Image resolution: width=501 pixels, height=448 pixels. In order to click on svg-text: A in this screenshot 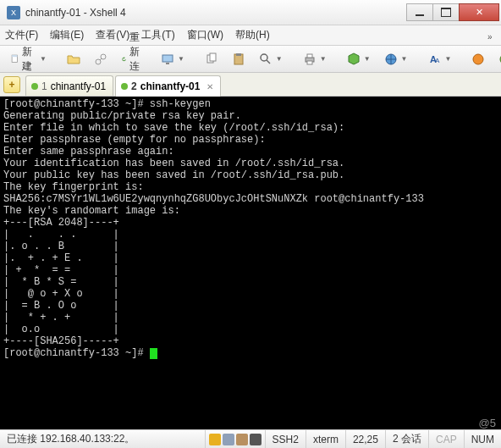, I will do `click(438, 61)`.